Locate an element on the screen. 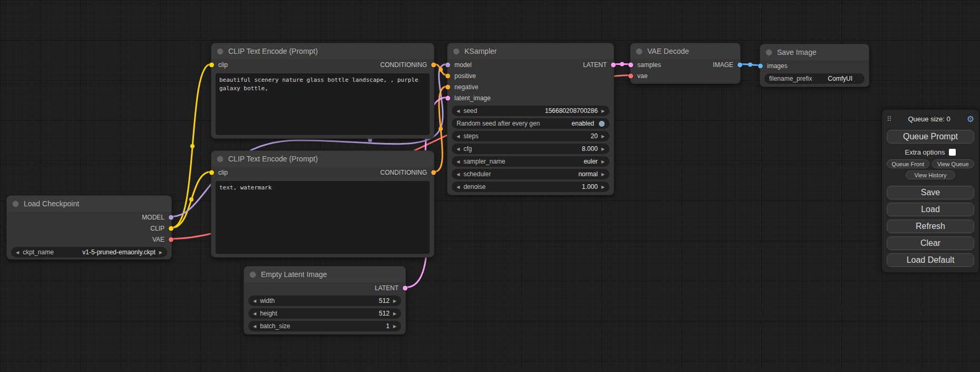  widget-value: 20 is located at coordinates (594, 136).